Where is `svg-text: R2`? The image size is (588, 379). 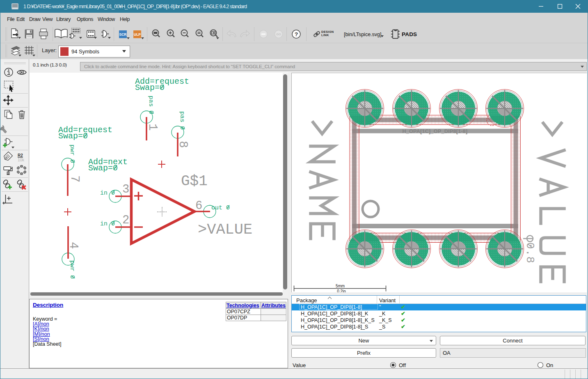
svg-text: R2 is located at coordinates (21, 155).